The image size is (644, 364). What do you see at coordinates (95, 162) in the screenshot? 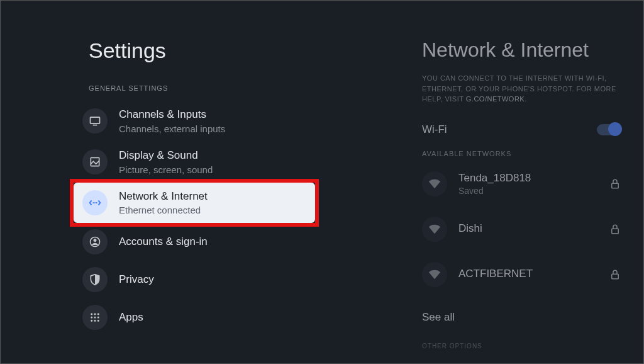
I see `image-icon` at bounding box center [95, 162].